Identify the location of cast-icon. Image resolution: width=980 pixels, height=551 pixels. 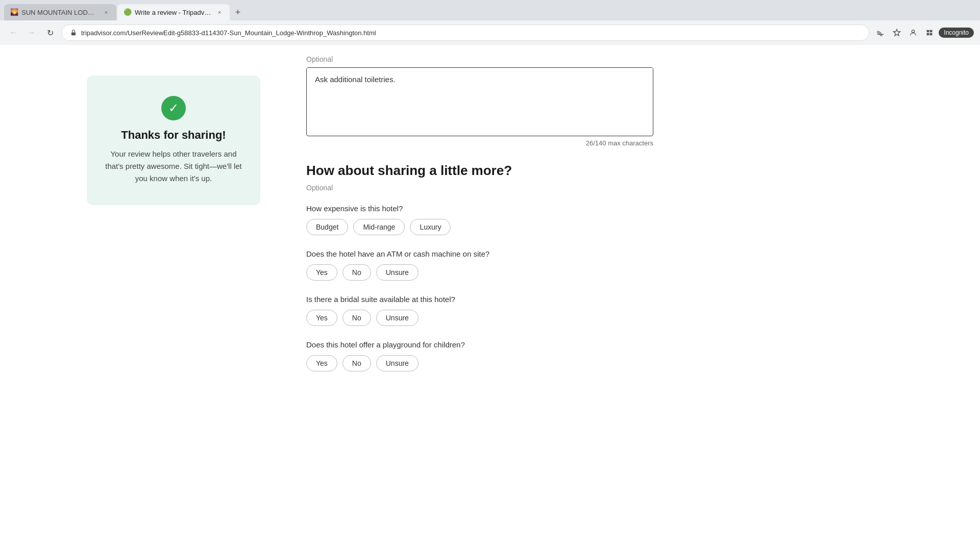
(880, 33).